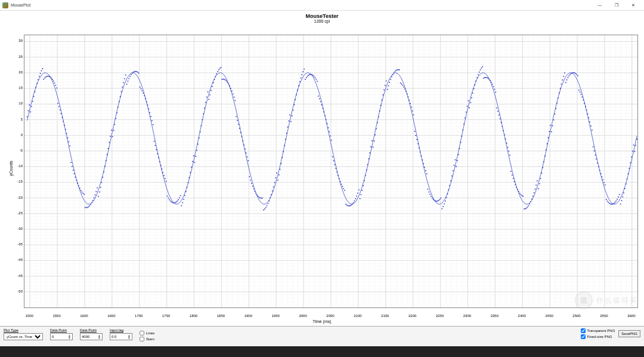  I want to click on data-point-end-spinner: 4000 ▲▼, so click(91, 337).